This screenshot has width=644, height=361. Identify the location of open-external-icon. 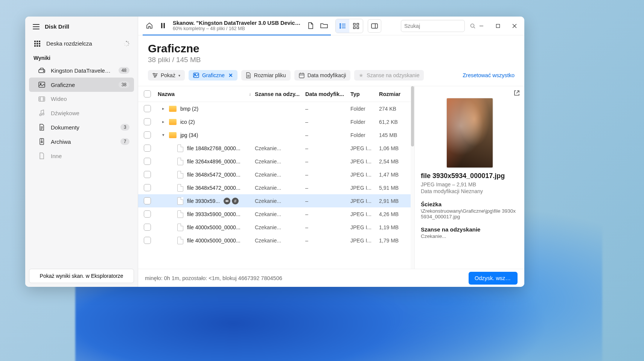
(517, 93).